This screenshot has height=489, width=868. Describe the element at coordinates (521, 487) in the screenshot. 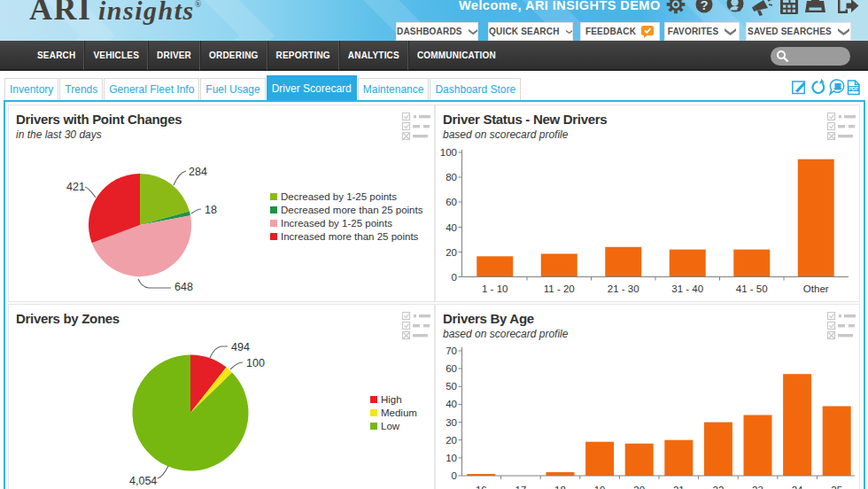

I see `svg-text: 17` at that location.